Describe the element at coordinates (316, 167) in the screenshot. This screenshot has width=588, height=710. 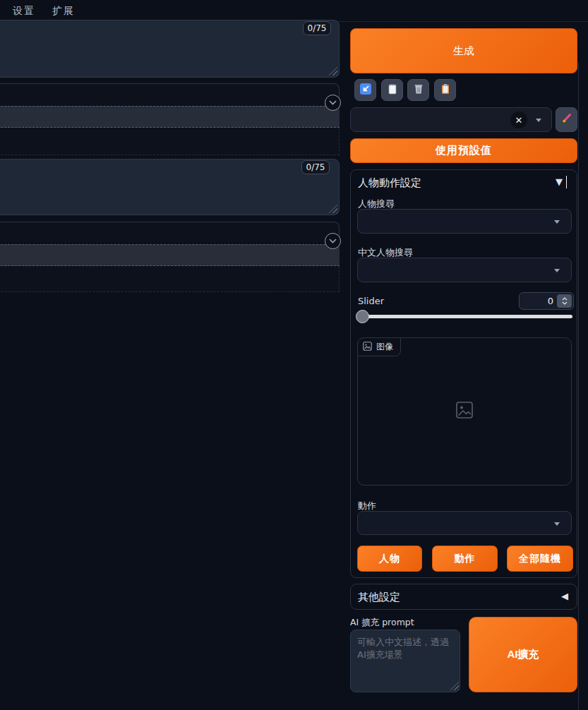
I see `negative-prompt-token-counter: 0/75` at that location.